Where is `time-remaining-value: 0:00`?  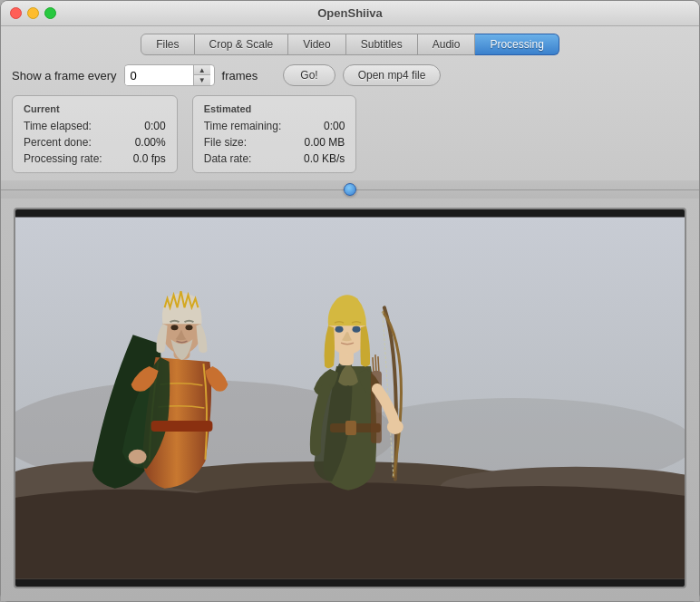 time-remaining-value: 0:00 is located at coordinates (313, 126).